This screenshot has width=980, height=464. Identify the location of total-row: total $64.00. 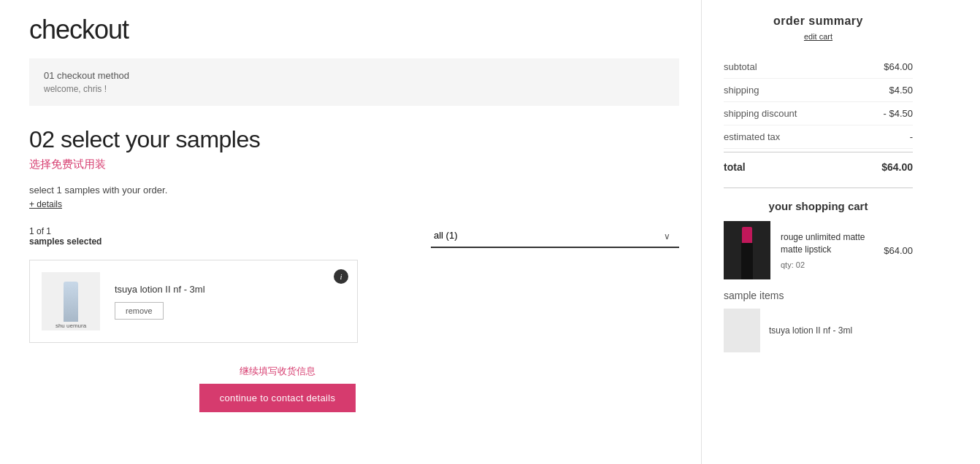
(818, 166).